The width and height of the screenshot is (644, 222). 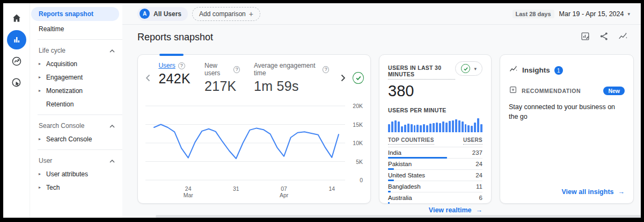 I want to click on country-row-pakistan: Pakistan24, so click(x=435, y=164).